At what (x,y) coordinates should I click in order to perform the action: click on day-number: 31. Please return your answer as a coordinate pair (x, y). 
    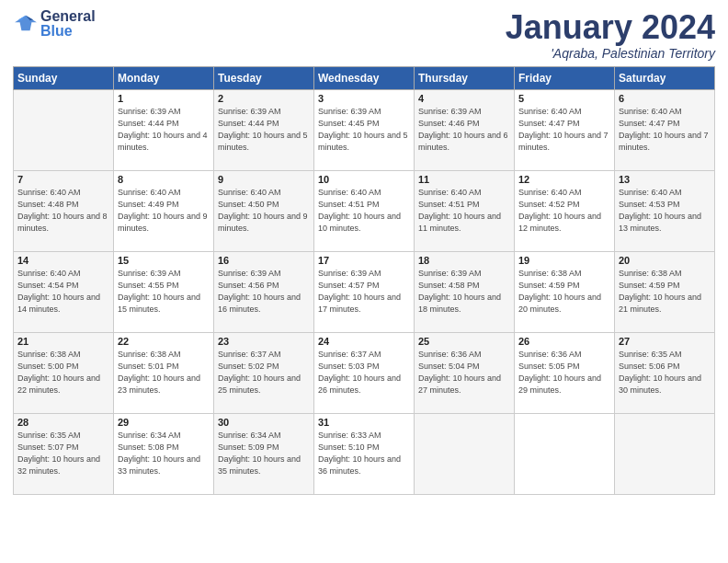
    Looking at the image, I should click on (364, 422).